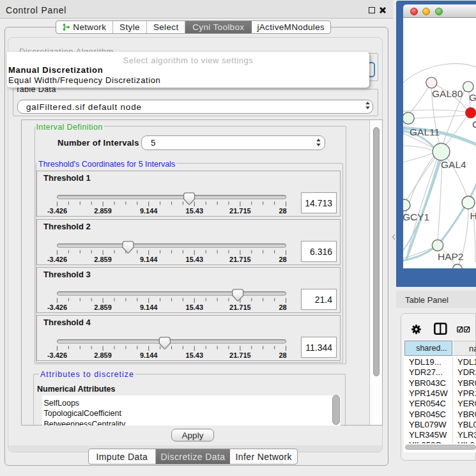  I want to click on svg-text: GAL4, so click(454, 165).